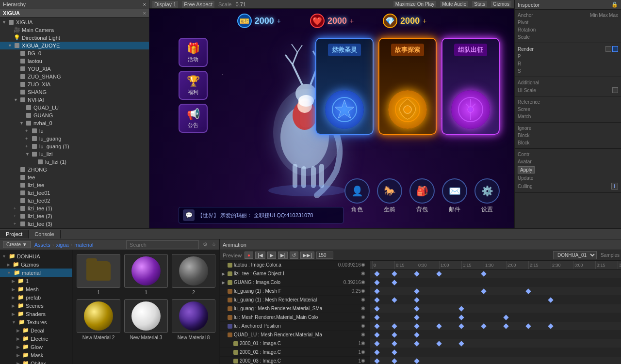 Image resolution: width=621 pixels, height=364 pixels. What do you see at coordinates (194, 320) in the screenshot?
I see `asset-new-mat-8: New Material 8` at bounding box center [194, 320].